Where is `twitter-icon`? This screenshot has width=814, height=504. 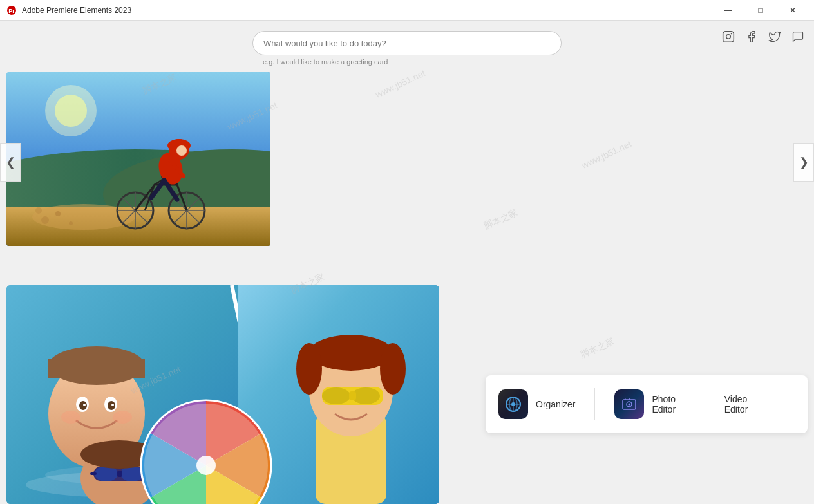 twitter-icon is located at coordinates (775, 37).